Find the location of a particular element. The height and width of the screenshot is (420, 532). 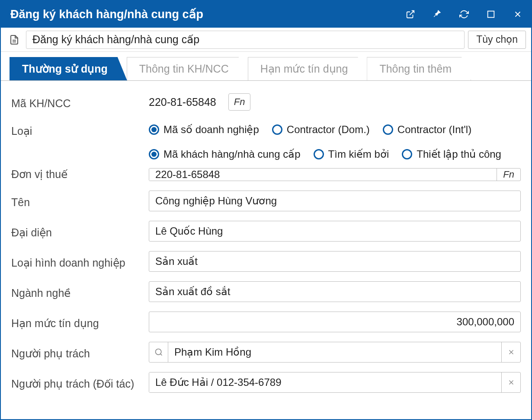

biztype-label: Loại hình doanh nghiệp is located at coordinates (80, 262).